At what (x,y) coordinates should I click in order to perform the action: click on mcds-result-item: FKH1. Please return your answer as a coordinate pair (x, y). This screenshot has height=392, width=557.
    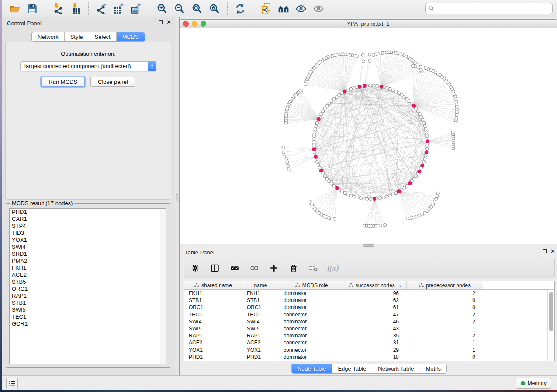
    Looking at the image, I should click on (88, 268).